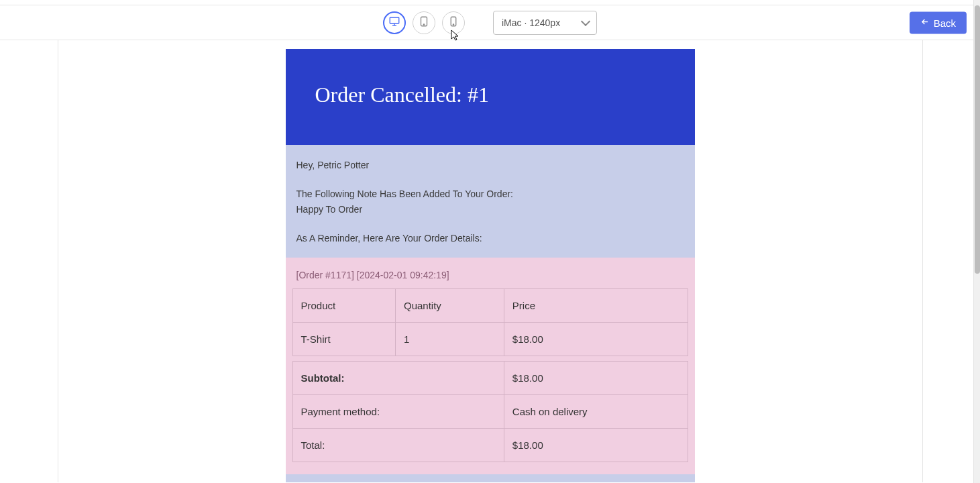 The image size is (980, 483). I want to click on payment-row: Payment method: Cash on delivery, so click(490, 412).